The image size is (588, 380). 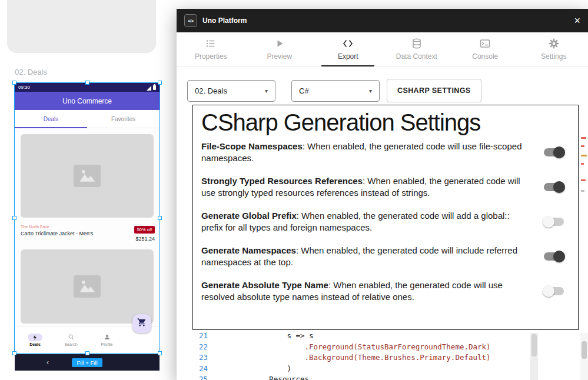 I want to click on setting-text: Generate Global Prefix: When enabled, th…, so click(x=366, y=222).